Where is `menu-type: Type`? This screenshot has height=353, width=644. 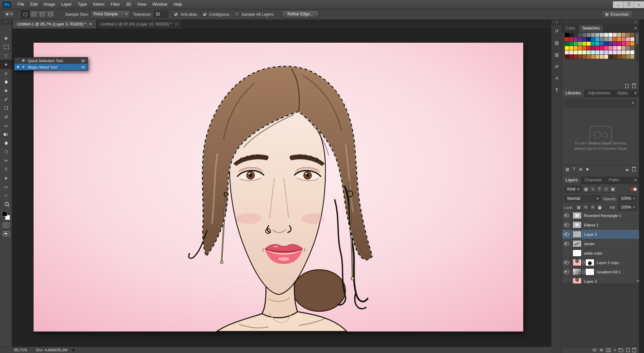
menu-type: Type is located at coordinates (83, 5).